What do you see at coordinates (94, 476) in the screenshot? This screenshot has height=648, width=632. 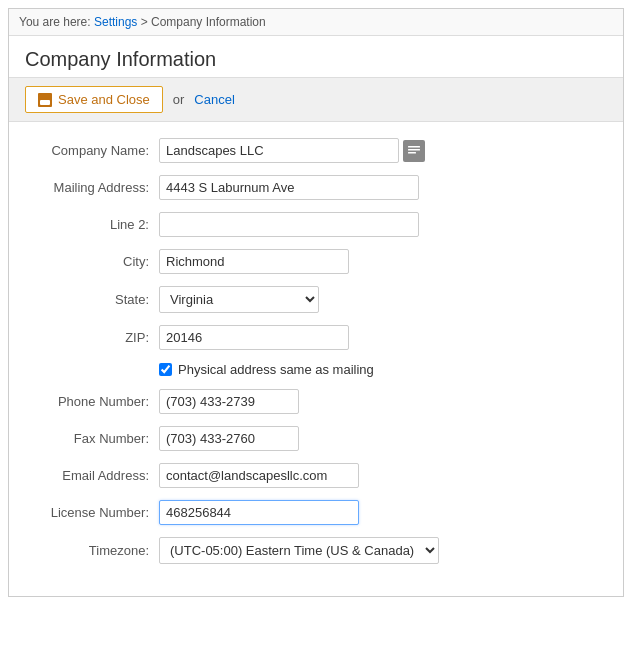 I see `email-label: Email Address:` at bounding box center [94, 476].